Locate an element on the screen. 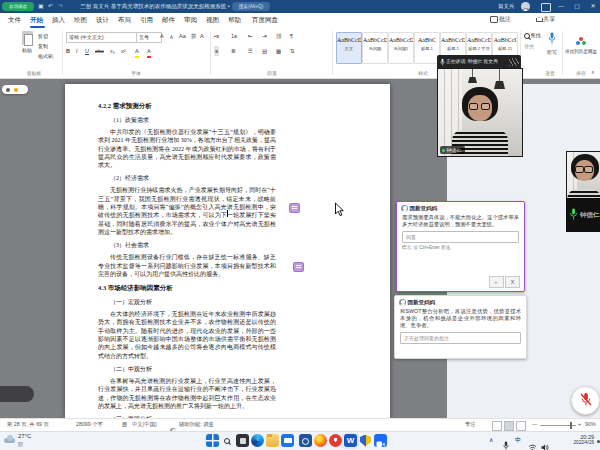 The image size is (600, 450). comment-reply-input: 正在处理回复的批注 is located at coordinates (460, 338).